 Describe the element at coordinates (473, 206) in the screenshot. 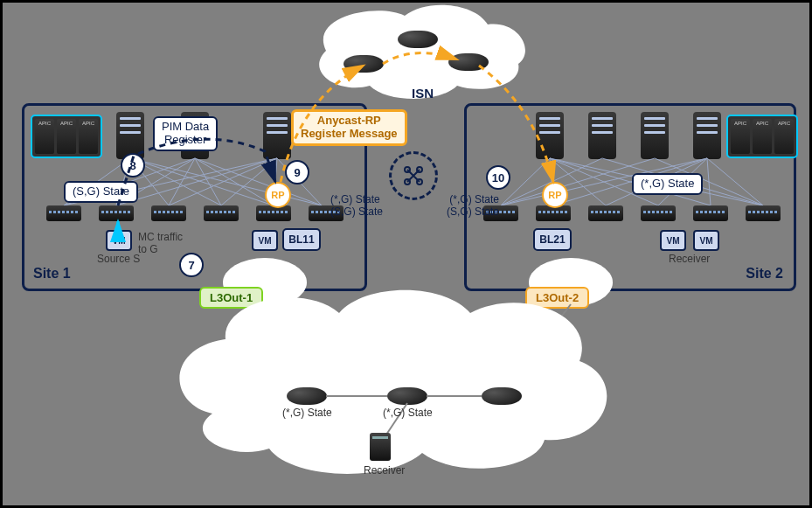

I see `site2-star-sg: (*,G) State (S,G) State` at that location.